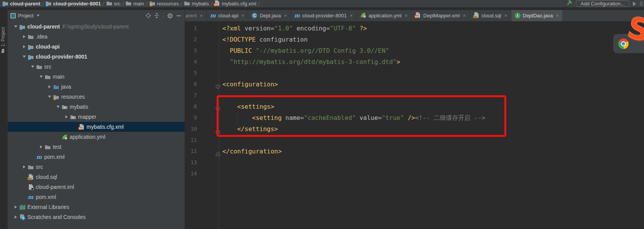  Describe the element at coordinates (284, 29) in the screenshot. I see `code-token: "1.0"` at that location.